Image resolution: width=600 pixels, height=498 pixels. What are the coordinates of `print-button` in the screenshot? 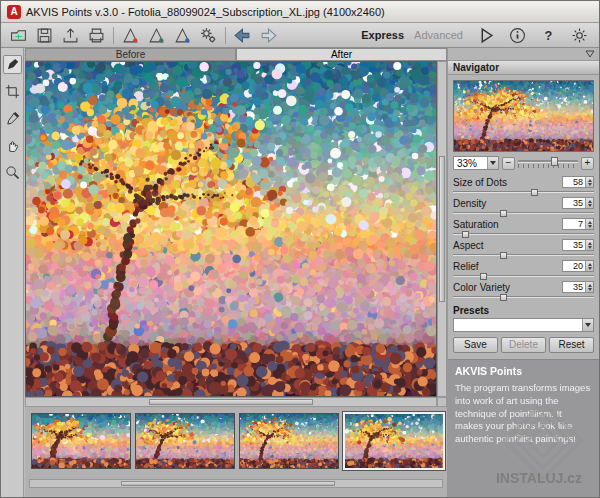 It's located at (96, 36).